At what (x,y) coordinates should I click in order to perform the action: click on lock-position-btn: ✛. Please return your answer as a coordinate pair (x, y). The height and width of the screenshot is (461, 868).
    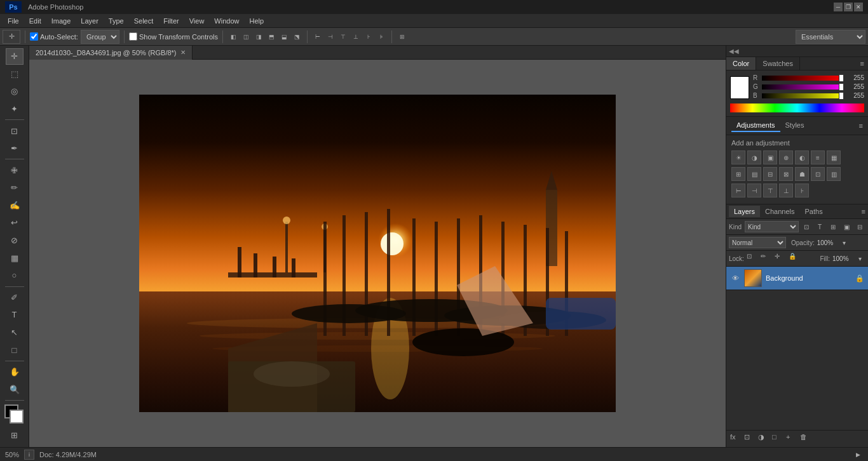
    Looking at the image, I should click on (780, 258).